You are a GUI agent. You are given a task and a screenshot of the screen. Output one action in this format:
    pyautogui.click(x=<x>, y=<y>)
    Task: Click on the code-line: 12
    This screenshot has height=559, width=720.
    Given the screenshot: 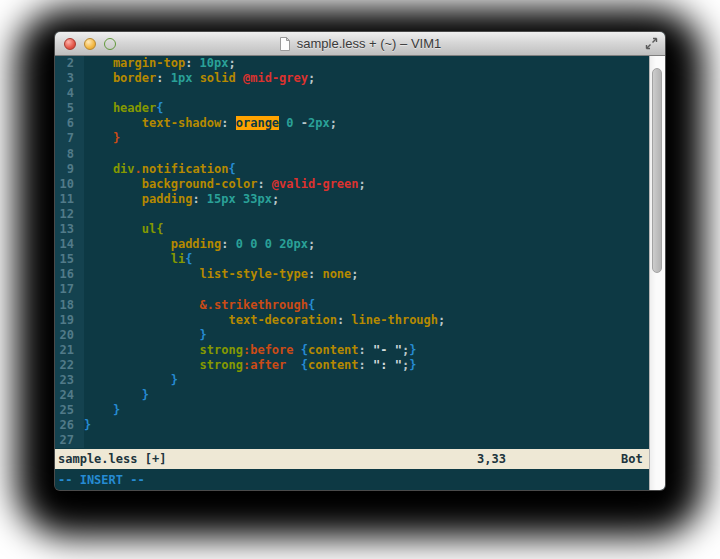 What is the action you would take?
    pyautogui.click(x=352, y=214)
    